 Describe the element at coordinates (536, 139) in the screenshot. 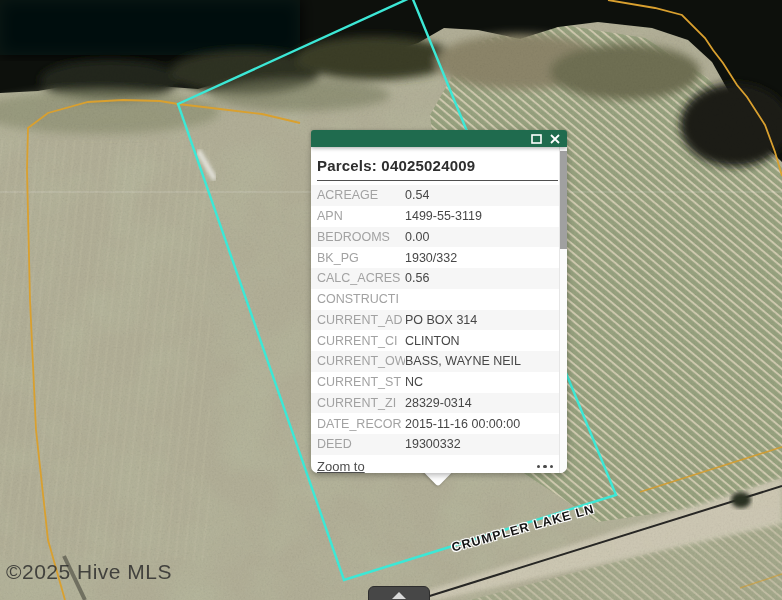

I see `maximize-icon` at that location.